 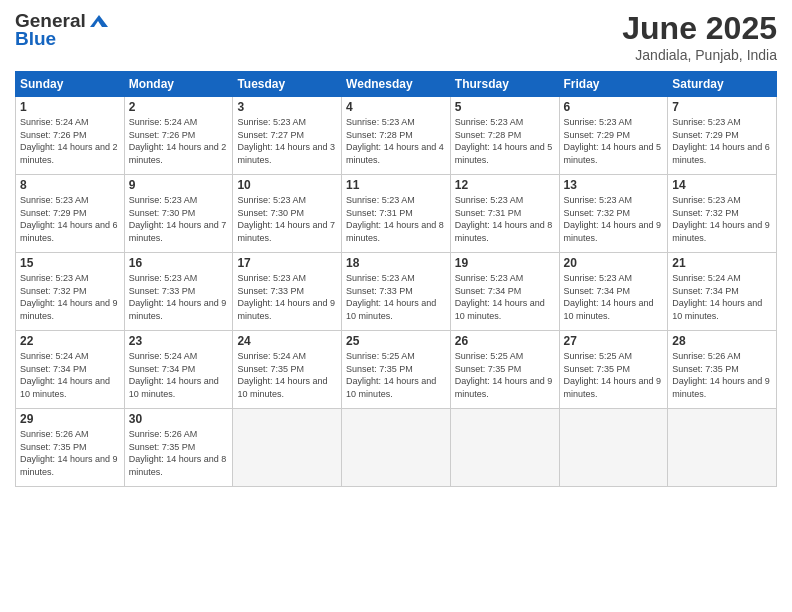 What do you see at coordinates (396, 263) in the screenshot?
I see `day-number: 18` at bounding box center [396, 263].